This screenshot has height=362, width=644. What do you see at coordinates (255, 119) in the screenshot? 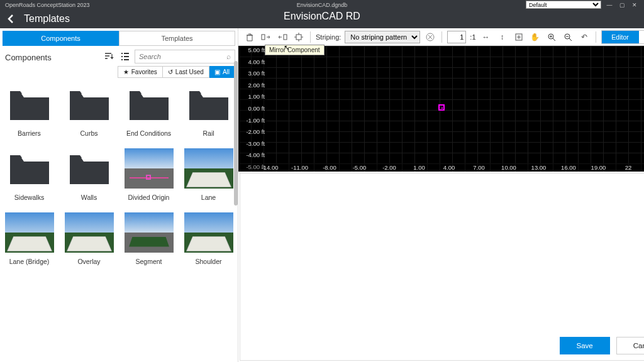
I see `y-tick-label: -1.00 ft` at bounding box center [255, 119].